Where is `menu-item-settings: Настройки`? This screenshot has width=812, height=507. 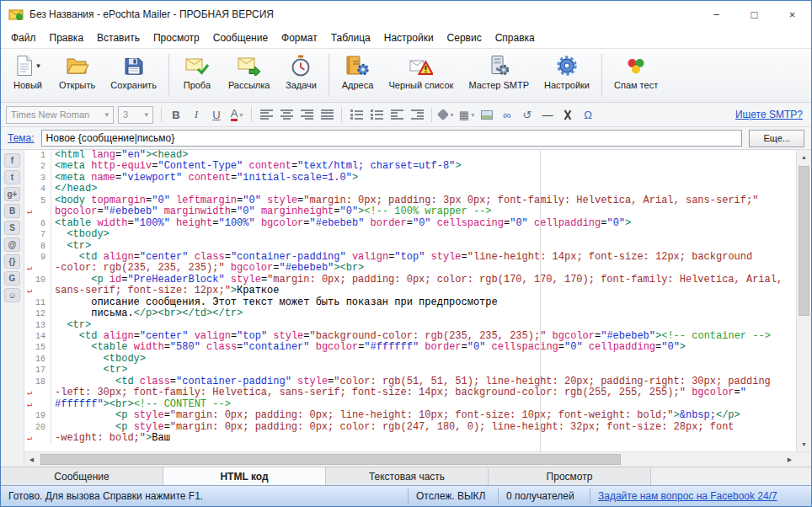
menu-item-settings: Настройки is located at coordinates (409, 38).